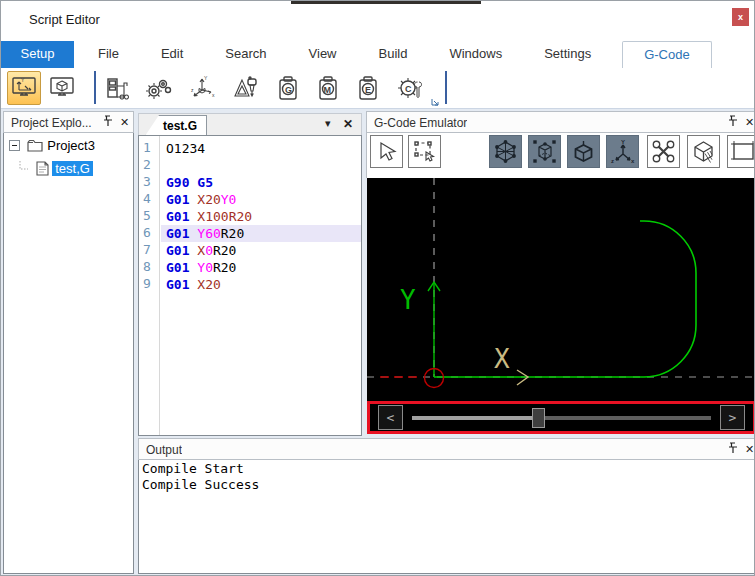 The image size is (755, 576). I want to click on setup-menu-button: Setup, so click(38, 54).